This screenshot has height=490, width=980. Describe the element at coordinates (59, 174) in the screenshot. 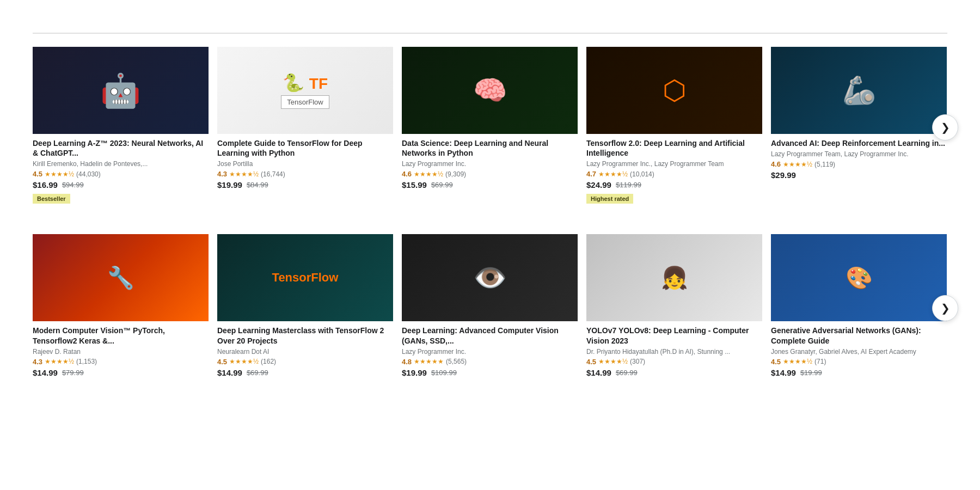

I see `stars-dl-az: ★★★★½` at that location.